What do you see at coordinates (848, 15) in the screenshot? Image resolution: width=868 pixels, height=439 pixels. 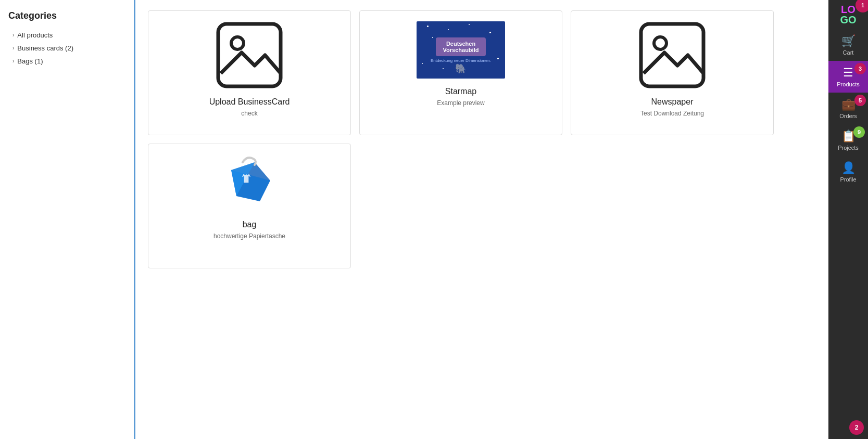 I see `logo-text: LO GO` at bounding box center [848, 15].